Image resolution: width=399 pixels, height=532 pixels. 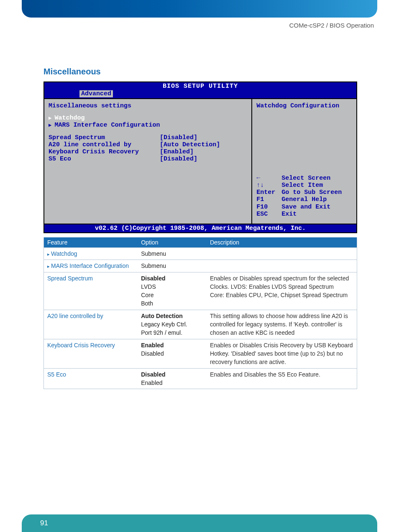 What do you see at coordinates (302, 186) in the screenshot?
I see `bios-help-action: Select Item` at bounding box center [302, 186].